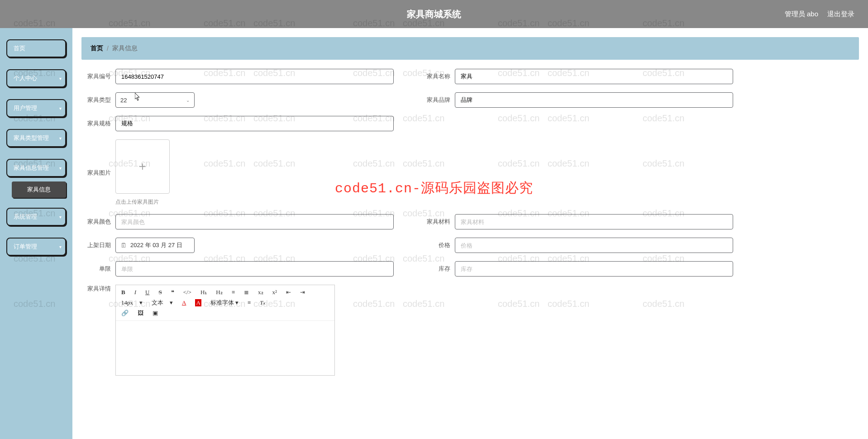  I want to click on editor-strike-icon: S, so click(160, 292).